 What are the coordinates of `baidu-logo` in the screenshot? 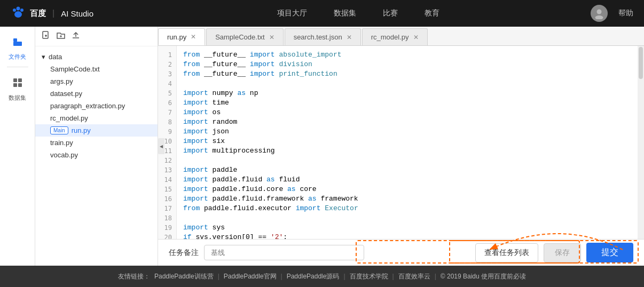 It's located at (18, 14).